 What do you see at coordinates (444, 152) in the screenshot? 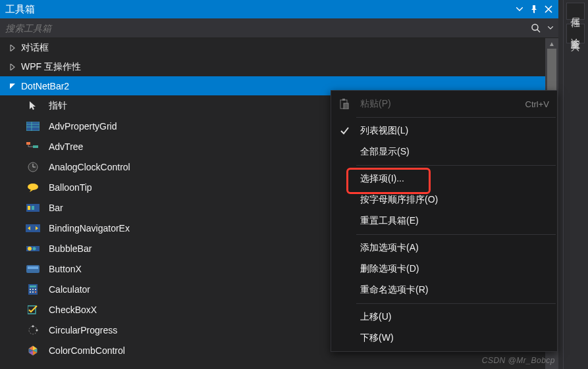
I see `menu-item: 全部显示(S)` at bounding box center [444, 152].